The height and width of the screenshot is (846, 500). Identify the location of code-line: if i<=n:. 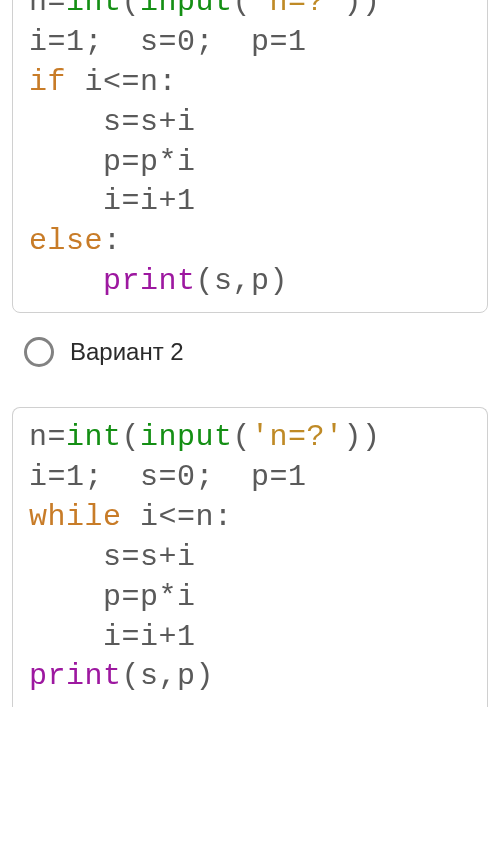
(103, 82).